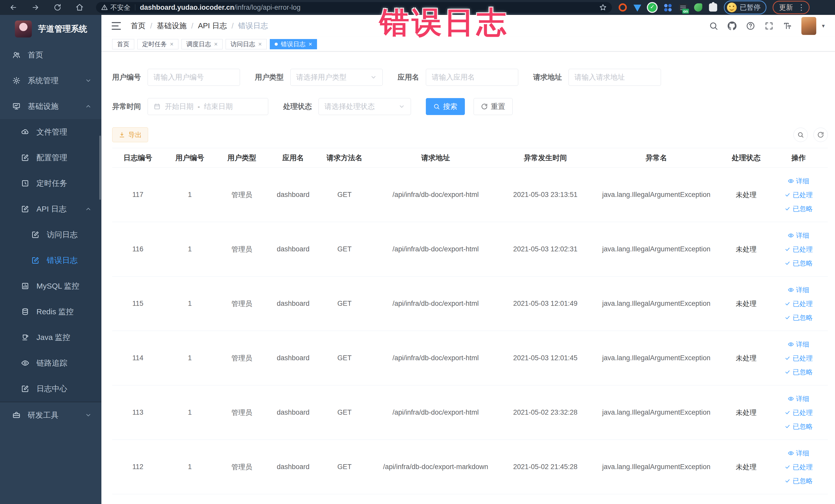 This screenshot has height=504, width=835. I want to click on hamburger-icon, so click(116, 26).